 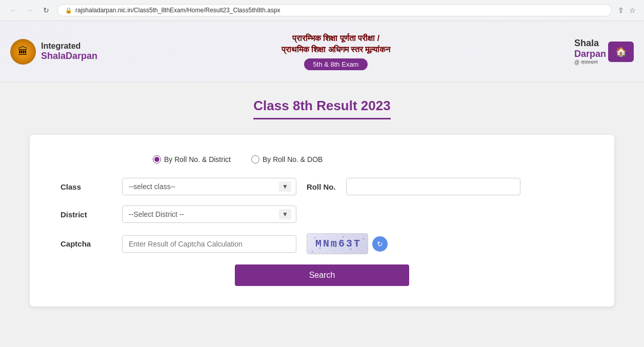 I want to click on logo-section: 🏛 Integrated ShalaDarpan, so click(x=54, y=52).